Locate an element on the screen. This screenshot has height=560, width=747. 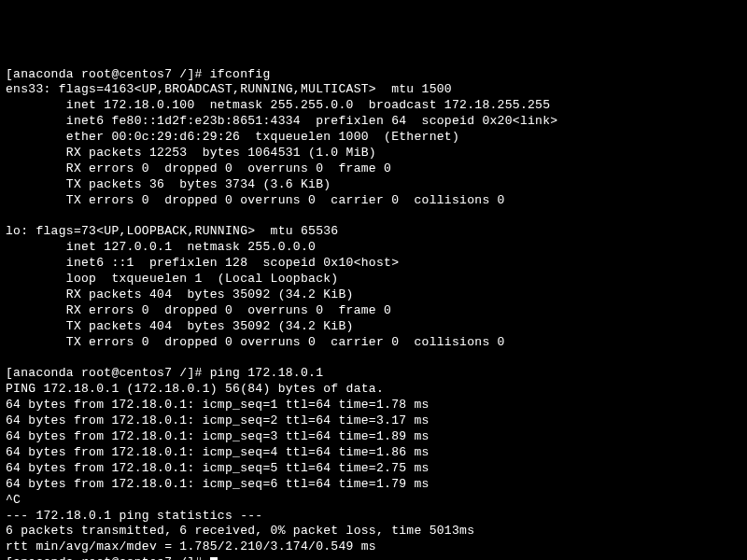
prompt-line: [anaconda root@centos7 /]# ping 172.18.0… is located at coordinates (164, 373).